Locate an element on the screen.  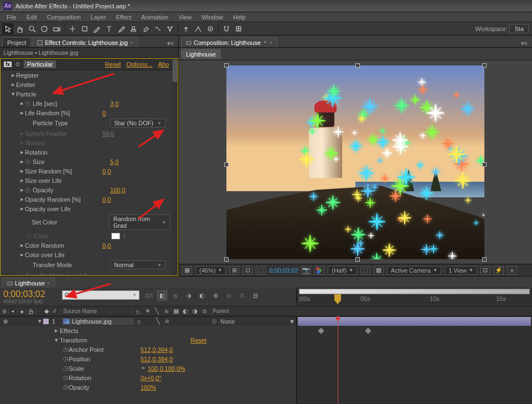
group-register: Register is located at coordinates (55, 75).